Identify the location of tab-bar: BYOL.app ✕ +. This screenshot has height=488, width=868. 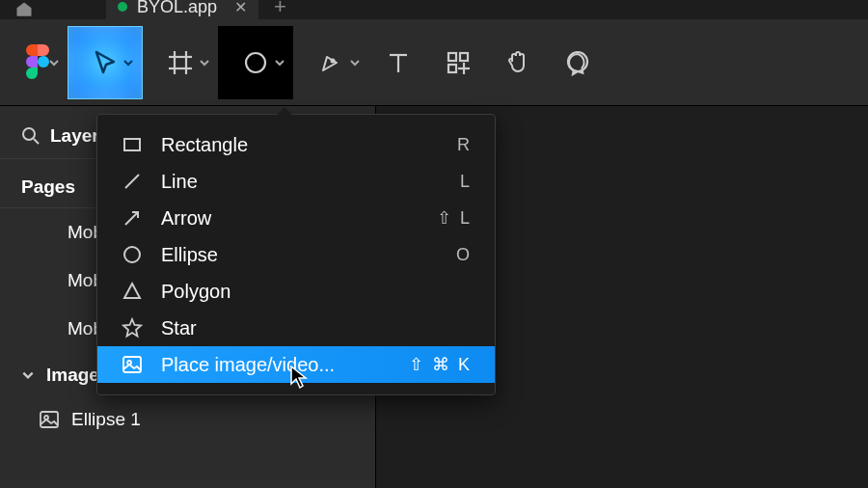
(434, 10).